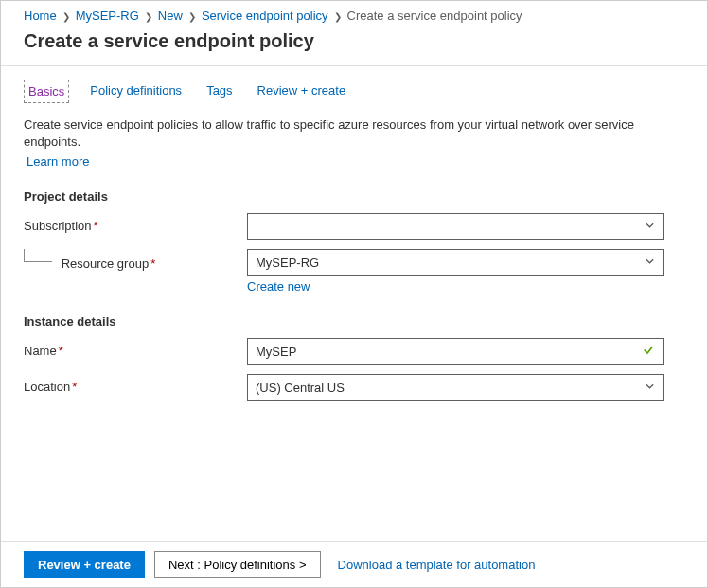  Describe the element at coordinates (354, 13) in the screenshot. I see `breadcrumb: Home ❯ MySEP-RG ❯ New ❯ Service endpoint…` at that location.